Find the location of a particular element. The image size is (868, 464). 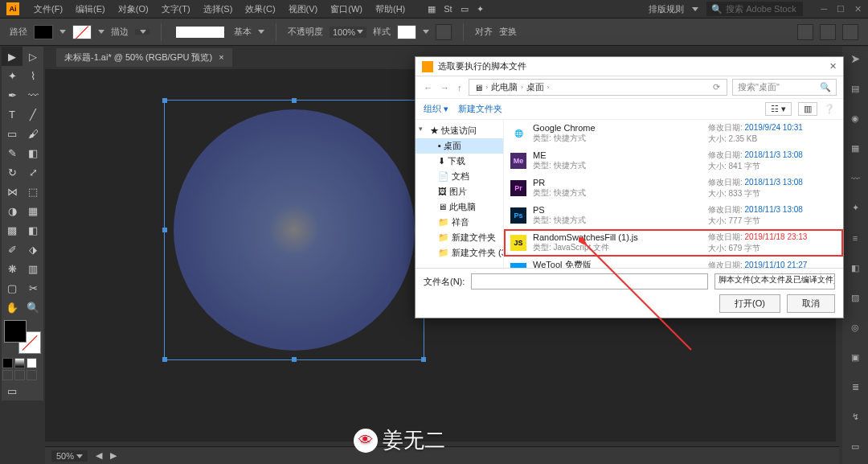

close-icon: × is located at coordinates (221, 57).